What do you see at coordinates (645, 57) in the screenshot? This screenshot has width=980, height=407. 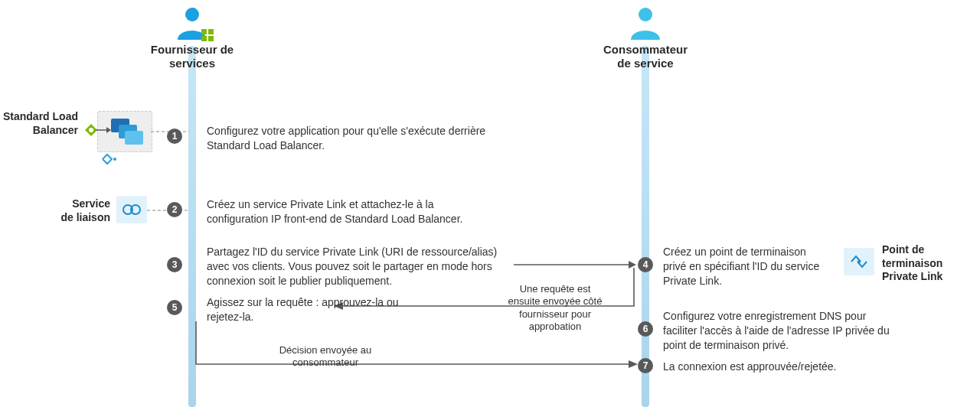 I see `actor-consumer-label: Consommateur de service` at bounding box center [645, 57].